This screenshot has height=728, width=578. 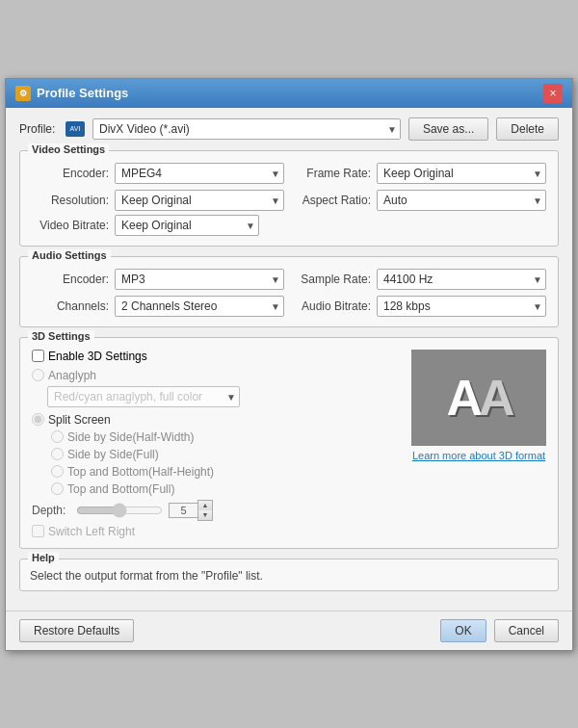 What do you see at coordinates (461, 200) in the screenshot?
I see `aspect-ratio-select-wrap: Auto4:316:9 ▼` at bounding box center [461, 200].